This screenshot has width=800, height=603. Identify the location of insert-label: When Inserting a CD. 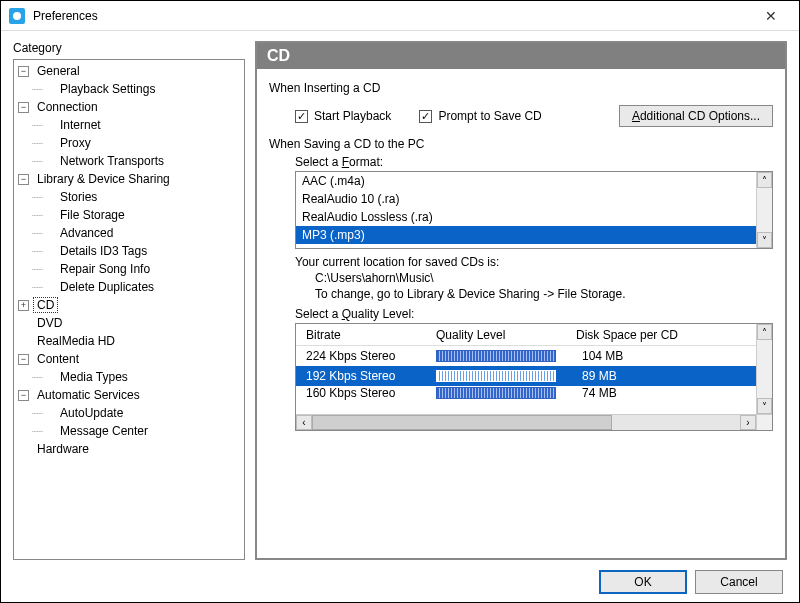
(521, 88).